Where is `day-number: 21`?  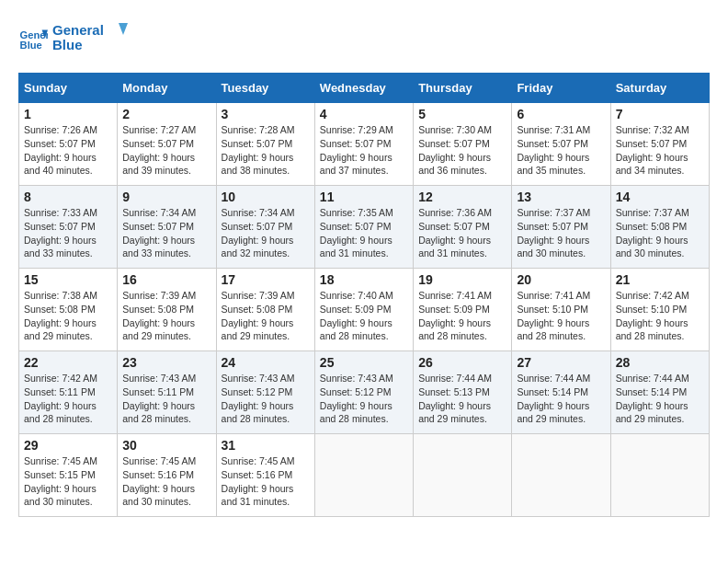 day-number: 21 is located at coordinates (660, 280).